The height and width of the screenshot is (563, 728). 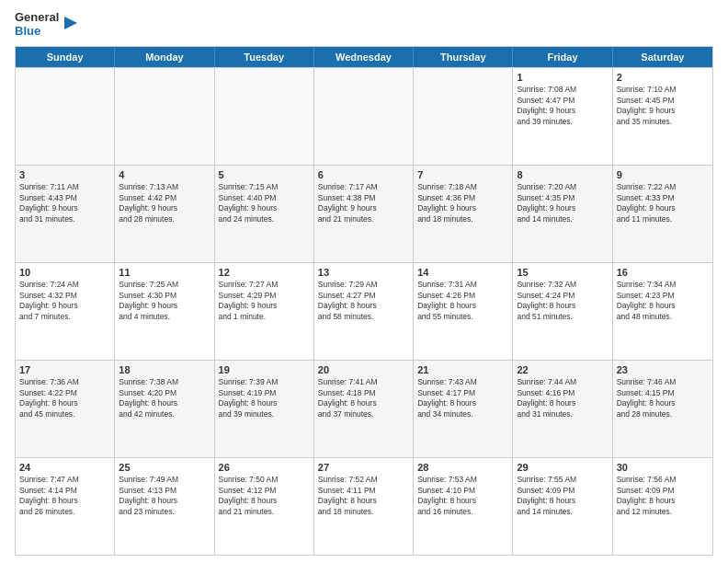 What do you see at coordinates (463, 408) in the screenshot?
I see `calendar-cell: 21Sunrise: 7:43 AM Sunset: 4:17 PM Dayli…` at bounding box center [463, 408].